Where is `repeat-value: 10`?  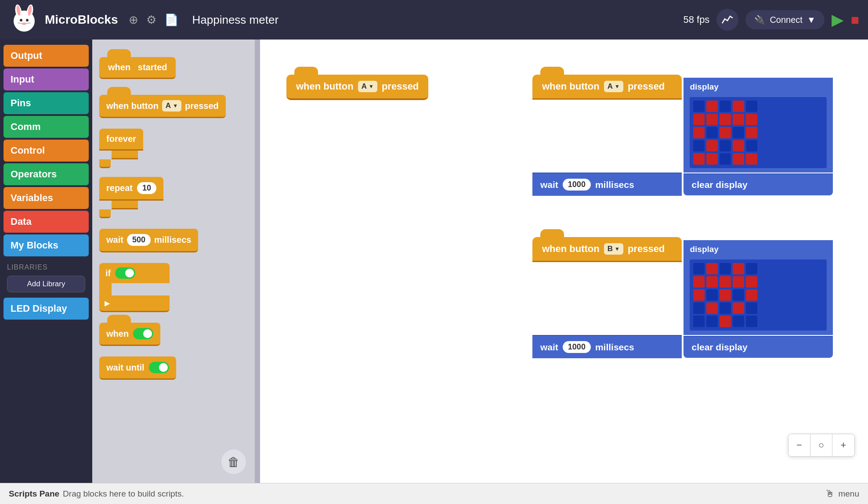 repeat-value: 10 is located at coordinates (147, 188).